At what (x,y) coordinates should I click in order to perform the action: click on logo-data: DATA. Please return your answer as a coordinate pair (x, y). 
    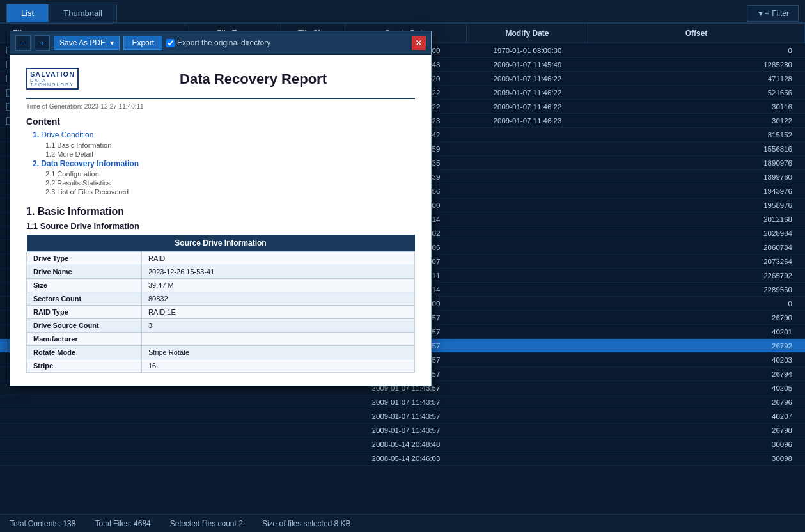
    Looking at the image, I should click on (52, 81).